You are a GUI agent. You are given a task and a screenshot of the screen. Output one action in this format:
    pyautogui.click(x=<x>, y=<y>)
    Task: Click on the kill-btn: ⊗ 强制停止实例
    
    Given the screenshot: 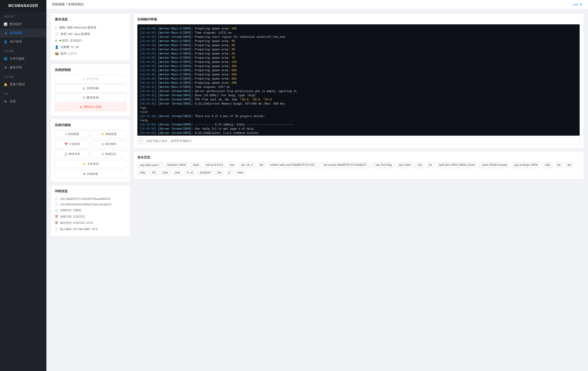 What is the action you would take?
    pyautogui.click(x=90, y=107)
    